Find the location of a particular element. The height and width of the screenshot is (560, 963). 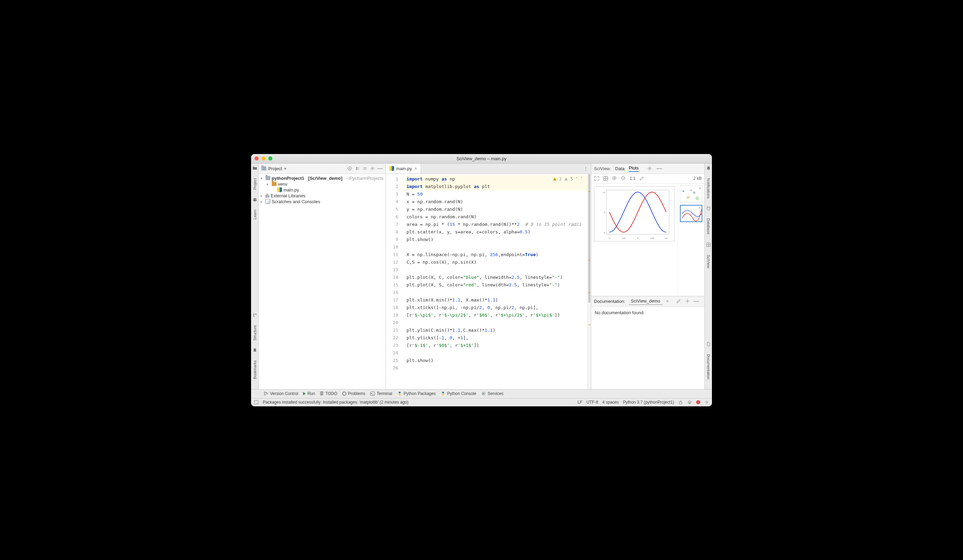

tool-documentation: Documentation is located at coordinates (708, 367).